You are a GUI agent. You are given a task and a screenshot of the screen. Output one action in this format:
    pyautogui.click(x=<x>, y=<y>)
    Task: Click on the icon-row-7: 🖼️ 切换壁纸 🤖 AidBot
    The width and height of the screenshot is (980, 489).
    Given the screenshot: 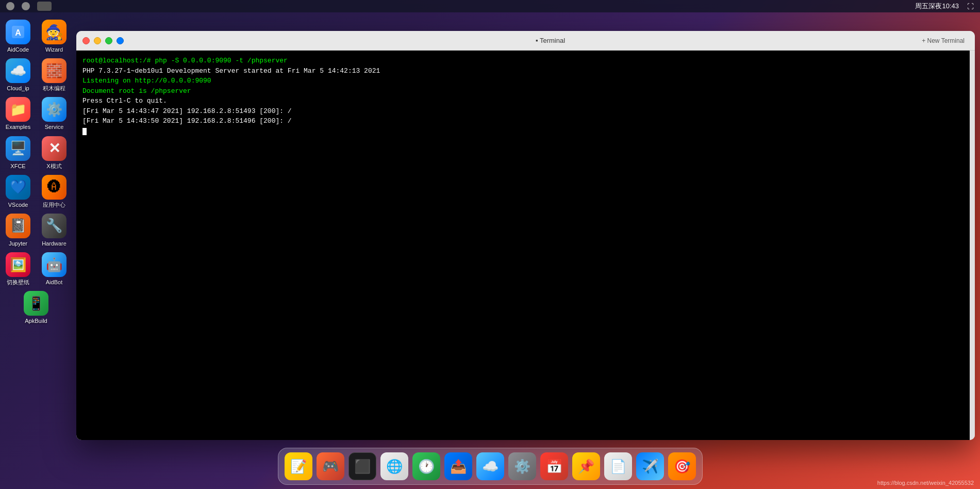 What is the action you would take?
    pyautogui.click(x=36, y=269)
    